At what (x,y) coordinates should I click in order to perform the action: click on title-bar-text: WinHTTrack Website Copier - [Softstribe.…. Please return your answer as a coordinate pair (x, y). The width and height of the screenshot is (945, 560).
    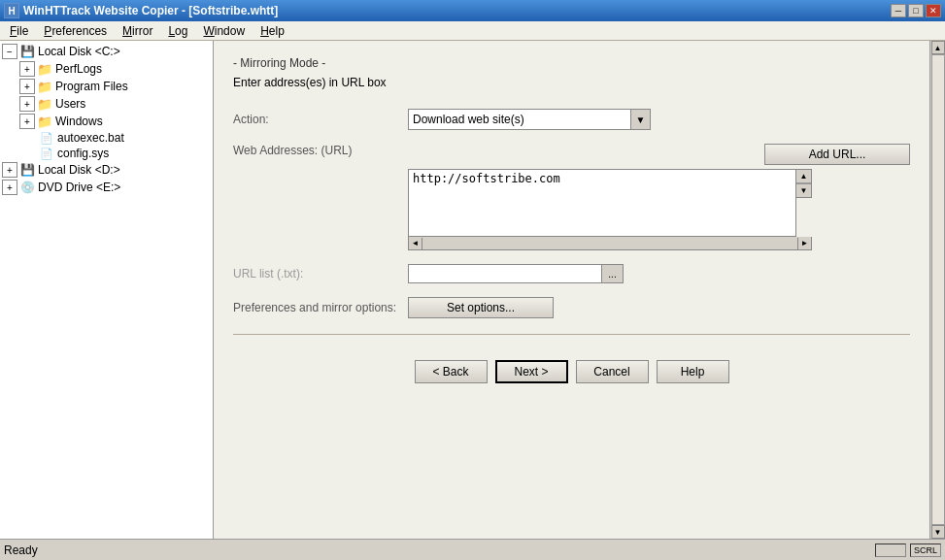
    Looking at the image, I should click on (151, 11).